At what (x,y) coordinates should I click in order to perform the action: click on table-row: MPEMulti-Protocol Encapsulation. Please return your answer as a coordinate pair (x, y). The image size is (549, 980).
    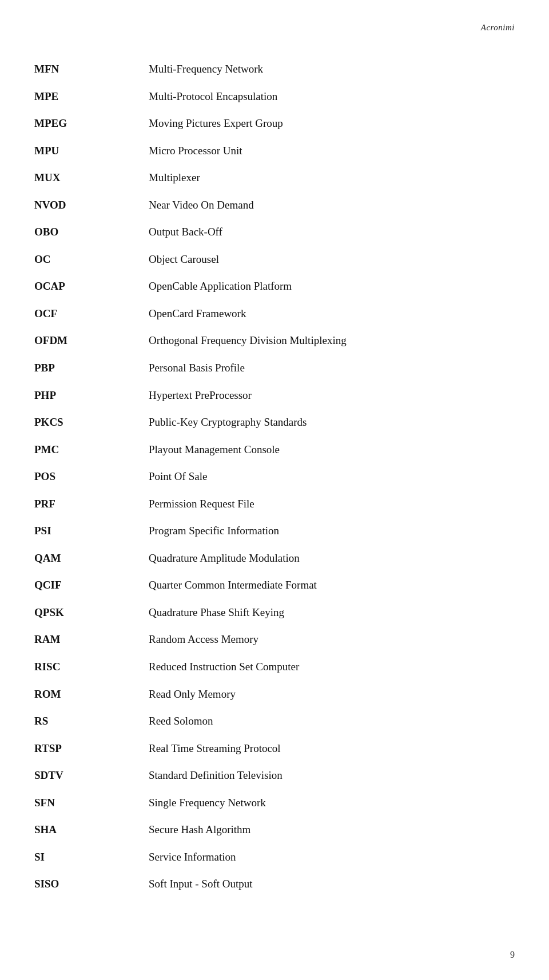
    Looking at the image, I should click on (274, 97).